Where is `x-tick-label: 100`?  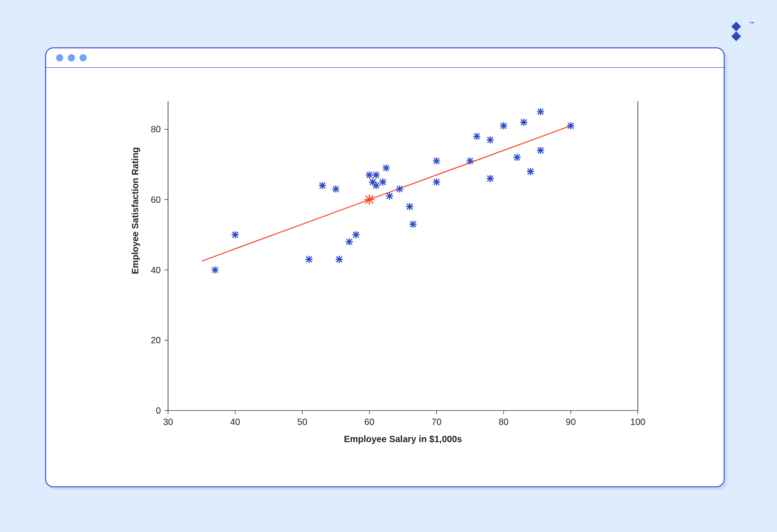 x-tick-label: 100 is located at coordinates (638, 422).